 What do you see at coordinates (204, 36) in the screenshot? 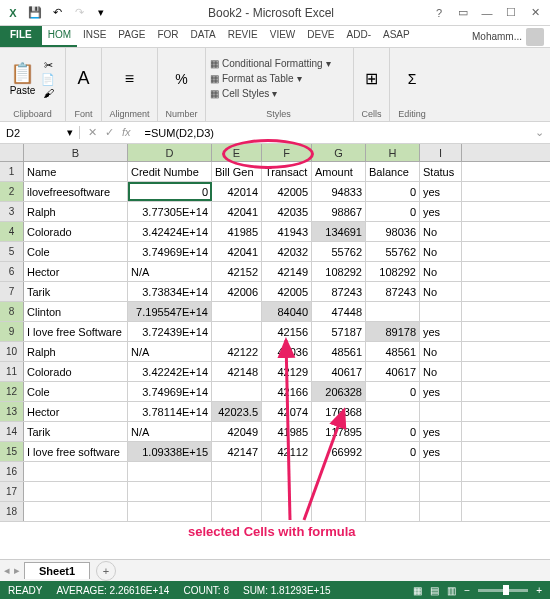
I see `tab-data: DATA` at bounding box center [204, 36].